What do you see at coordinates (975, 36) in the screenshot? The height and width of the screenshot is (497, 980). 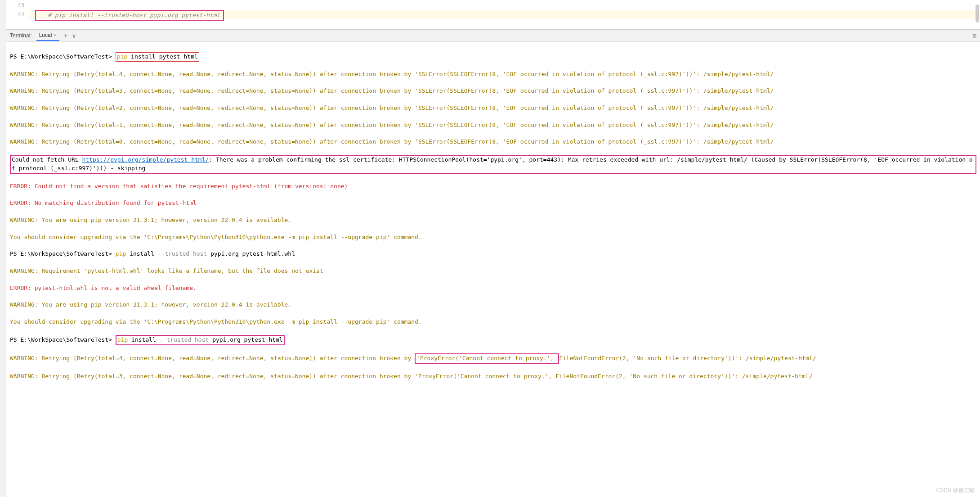 I see `gear-icon: ⚙` at bounding box center [975, 36].